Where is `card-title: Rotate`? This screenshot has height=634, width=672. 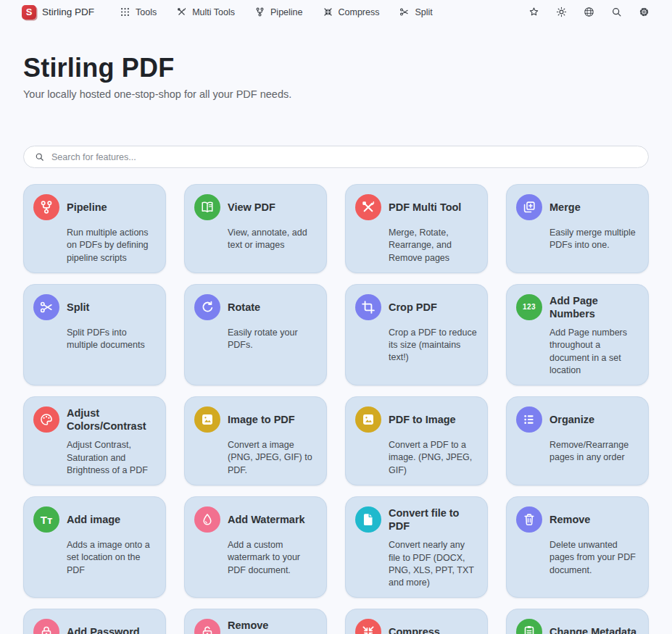 card-title: Rotate is located at coordinates (244, 307).